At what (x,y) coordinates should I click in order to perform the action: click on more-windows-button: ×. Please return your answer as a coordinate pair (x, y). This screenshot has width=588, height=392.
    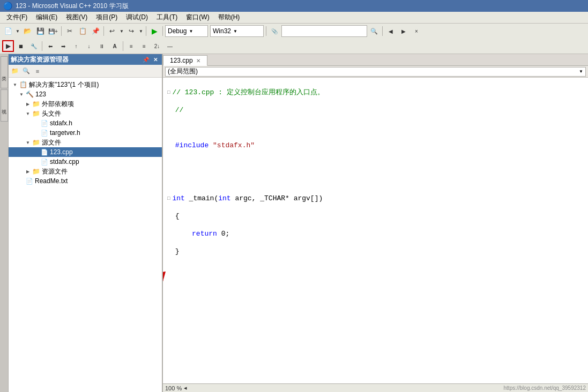
    Looking at the image, I should click on (416, 31).